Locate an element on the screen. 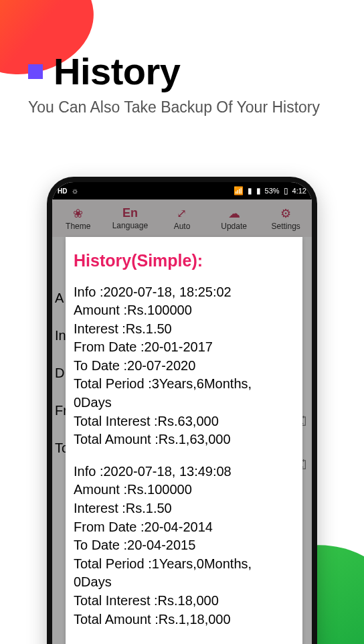 This screenshot has height=644, width=364. entry-to: To Date :20-04-2015 is located at coordinates (184, 546).